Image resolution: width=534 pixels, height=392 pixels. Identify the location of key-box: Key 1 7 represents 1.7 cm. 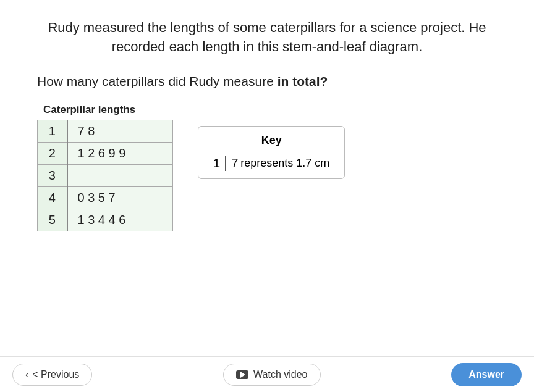
(271, 152).